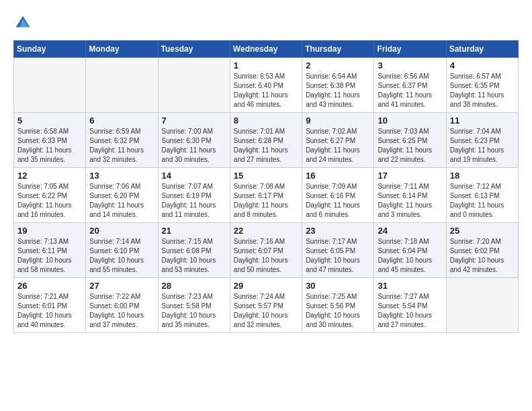 The height and width of the screenshot is (411, 532). Describe the element at coordinates (50, 231) in the screenshot. I see `day-number: 19` at that location.